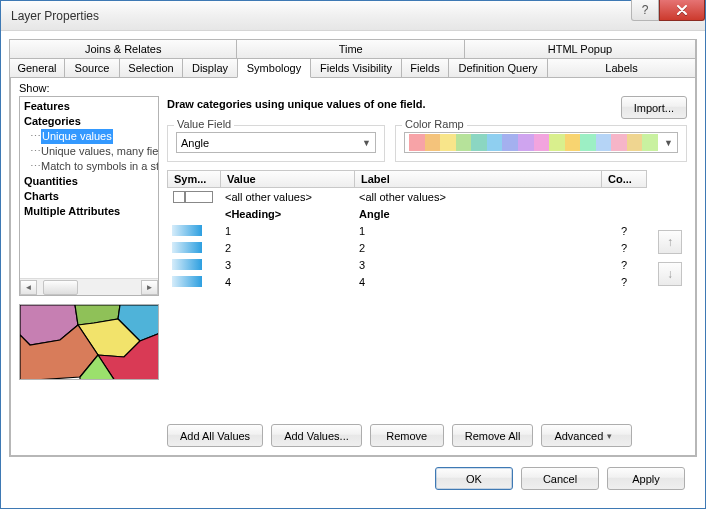  What do you see at coordinates (204, 124) in the screenshot?
I see `value-field-legend: Value Field` at bounding box center [204, 124].